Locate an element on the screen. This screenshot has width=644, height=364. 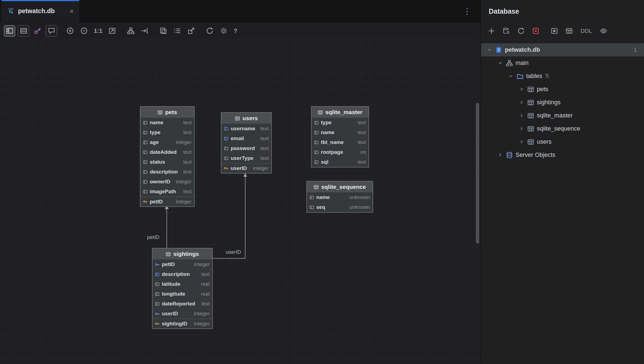
tree-item-sqlite-master: sqlite_master is located at coordinates (563, 115).